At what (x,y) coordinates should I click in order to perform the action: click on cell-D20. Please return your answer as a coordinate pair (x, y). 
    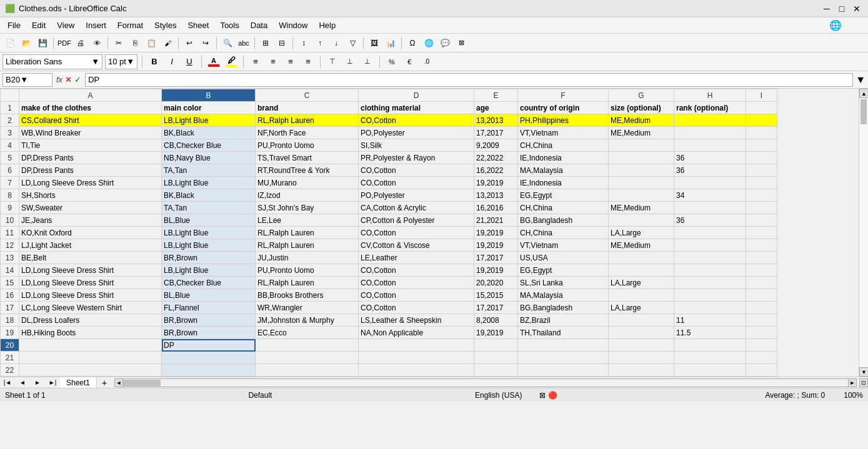
    Looking at the image, I should click on (416, 345).